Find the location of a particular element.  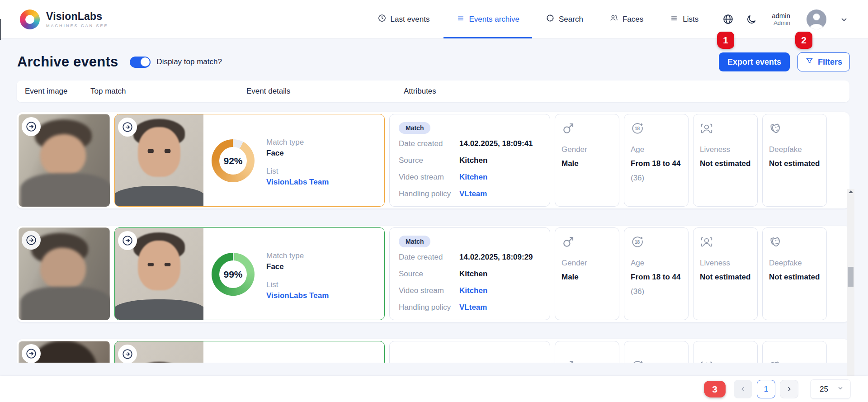

nav-item-search: Search is located at coordinates (564, 19).